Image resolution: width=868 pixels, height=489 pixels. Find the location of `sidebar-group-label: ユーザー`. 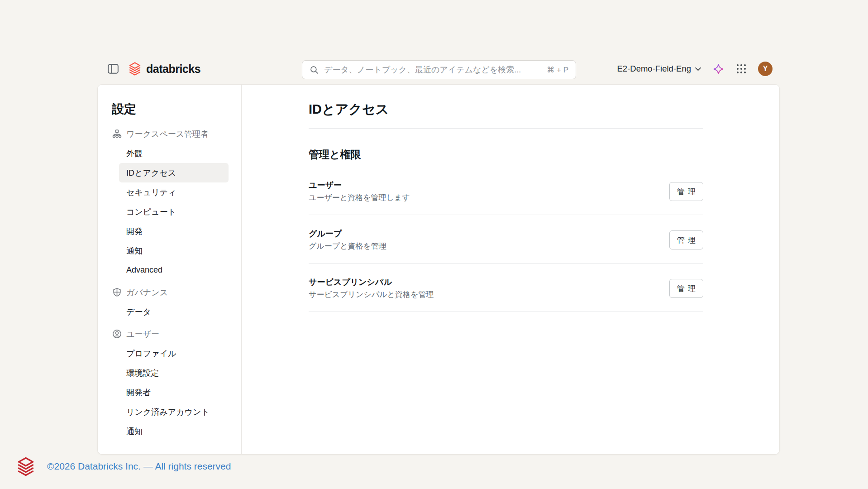

sidebar-group-label: ユーザー is located at coordinates (143, 334).